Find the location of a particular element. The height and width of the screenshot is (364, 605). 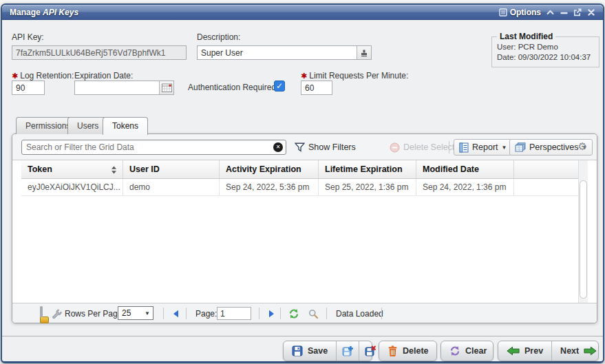

cell-user-id: demo is located at coordinates (171, 187).